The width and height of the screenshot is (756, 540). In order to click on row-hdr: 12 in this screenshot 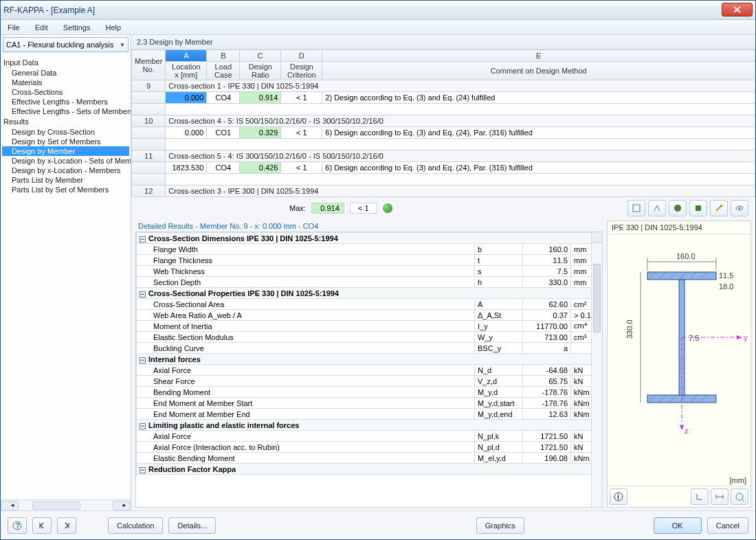, I will do `click(148, 191)`.